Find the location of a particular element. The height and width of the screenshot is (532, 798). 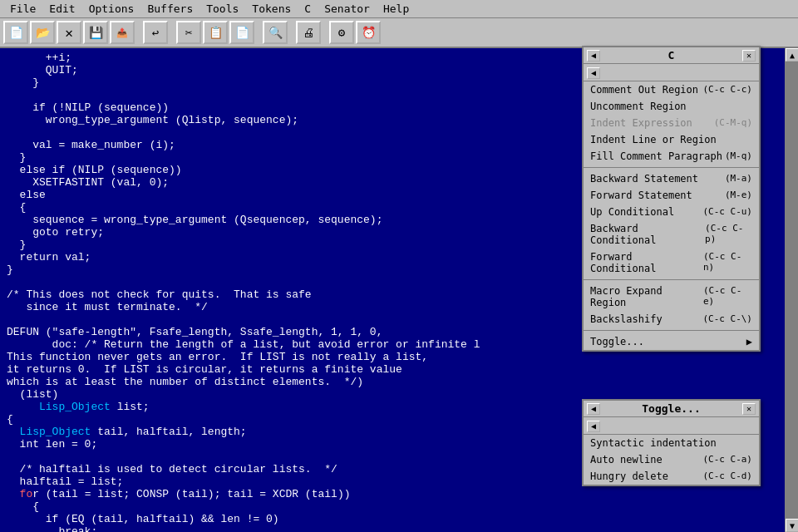

menu-buffers: Buffers is located at coordinates (170, 8).